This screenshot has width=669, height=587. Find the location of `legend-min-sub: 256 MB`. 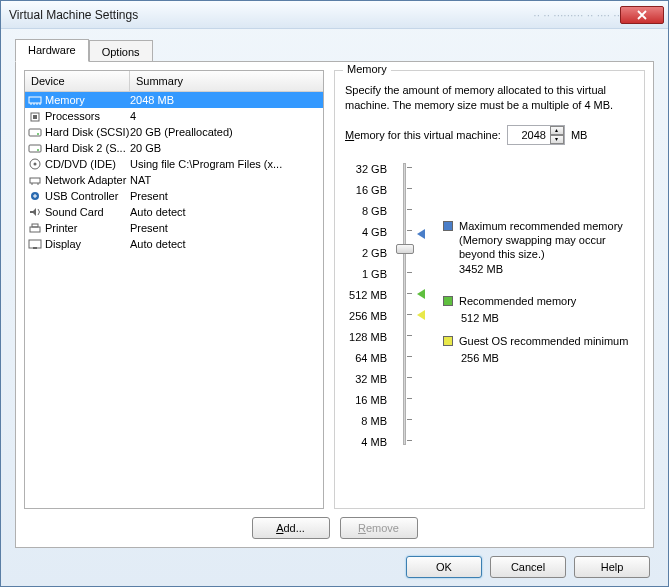

legend-min-sub: 256 MB is located at coordinates (548, 358).